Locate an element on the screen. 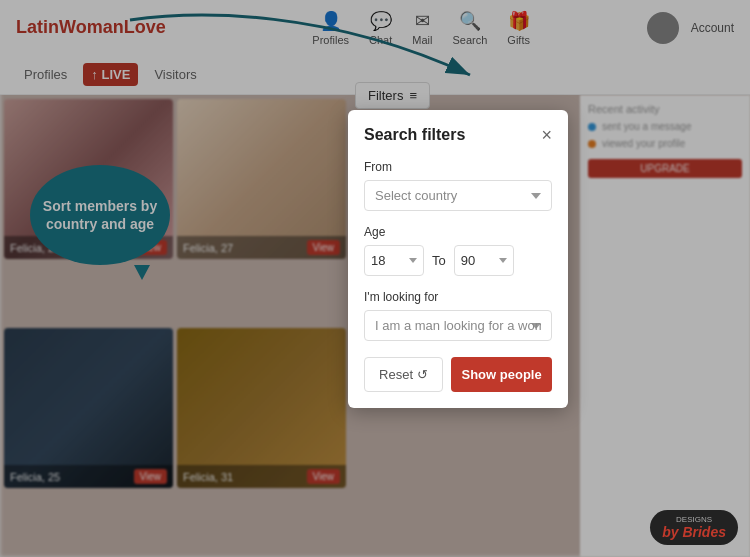  from-field-group: From Select country United States Brazil… is located at coordinates (458, 186).